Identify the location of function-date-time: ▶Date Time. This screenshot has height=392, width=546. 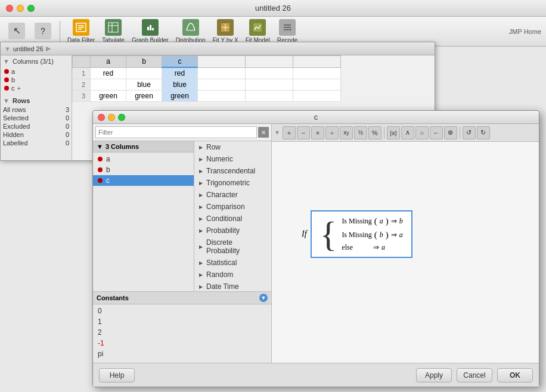
(232, 286).